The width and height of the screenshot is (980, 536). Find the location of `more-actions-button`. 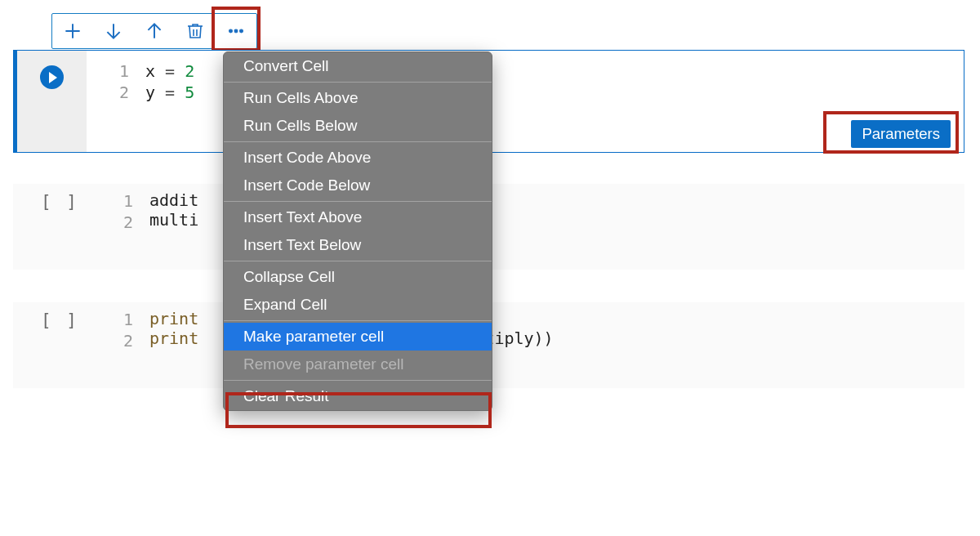

more-actions-button is located at coordinates (236, 31).